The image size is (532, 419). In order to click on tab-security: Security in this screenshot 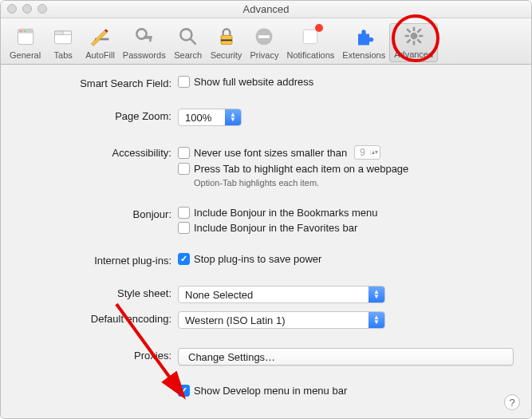, I will do `click(227, 43)`.